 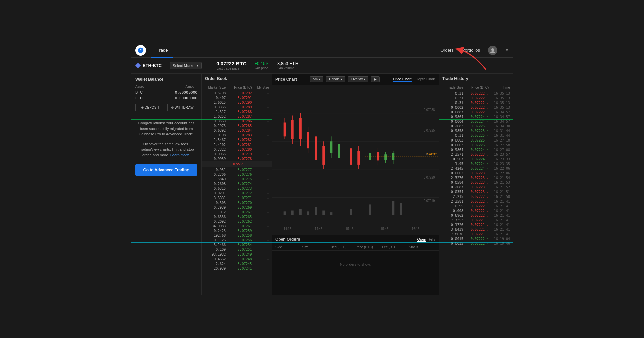 I want to click on candle-button: Candle ▾, so click(x=336, y=79).